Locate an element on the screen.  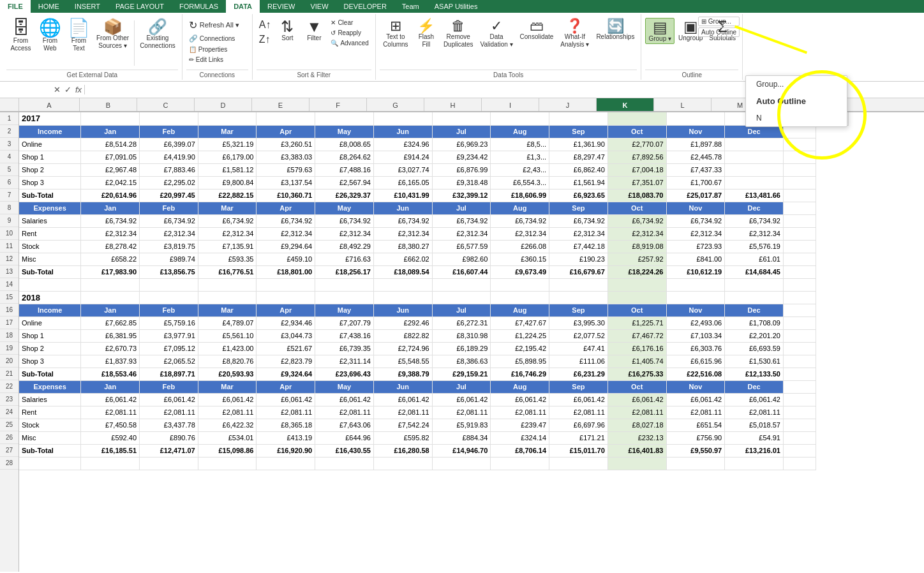
cell-r5-c12 is located at coordinates (754, 170).